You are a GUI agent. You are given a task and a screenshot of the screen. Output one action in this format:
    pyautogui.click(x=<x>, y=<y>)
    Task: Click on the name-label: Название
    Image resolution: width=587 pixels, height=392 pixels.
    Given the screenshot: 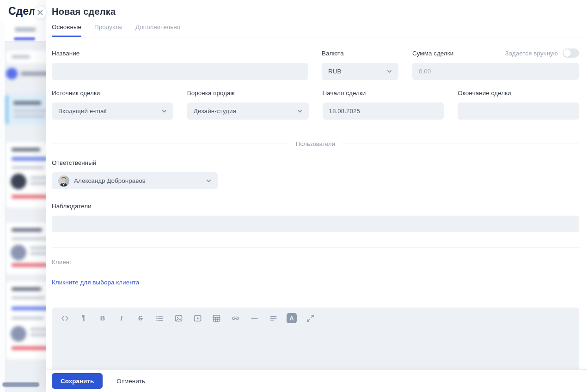 What is the action you would take?
    pyautogui.click(x=180, y=54)
    